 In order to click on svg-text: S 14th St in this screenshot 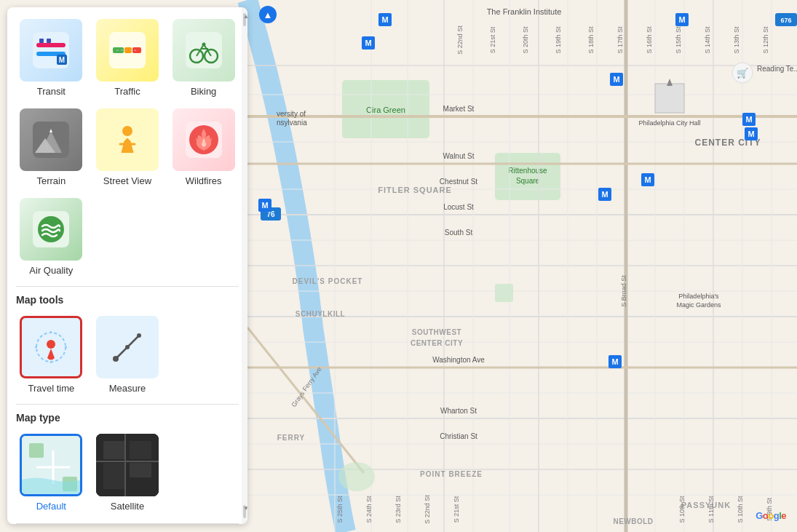, I will do `click(707, 40)`.